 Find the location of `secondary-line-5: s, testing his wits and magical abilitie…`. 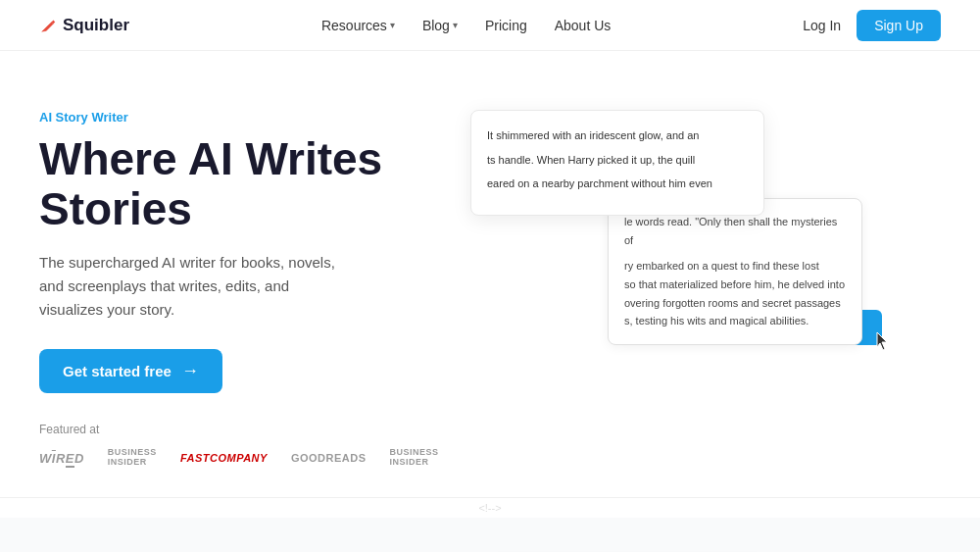

secondary-line-5: s, testing his wits and magical abilitie… is located at coordinates (735, 322).